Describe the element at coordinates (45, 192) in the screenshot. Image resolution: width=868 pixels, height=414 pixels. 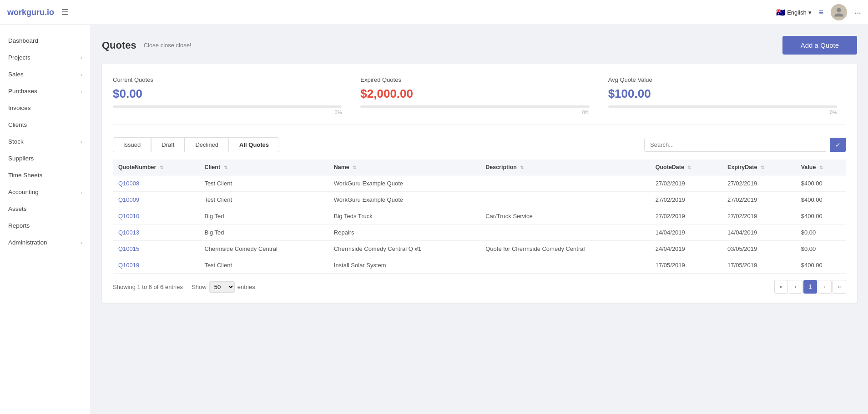
I see `sidebar-item-accounting: Accounting ›` at that location.